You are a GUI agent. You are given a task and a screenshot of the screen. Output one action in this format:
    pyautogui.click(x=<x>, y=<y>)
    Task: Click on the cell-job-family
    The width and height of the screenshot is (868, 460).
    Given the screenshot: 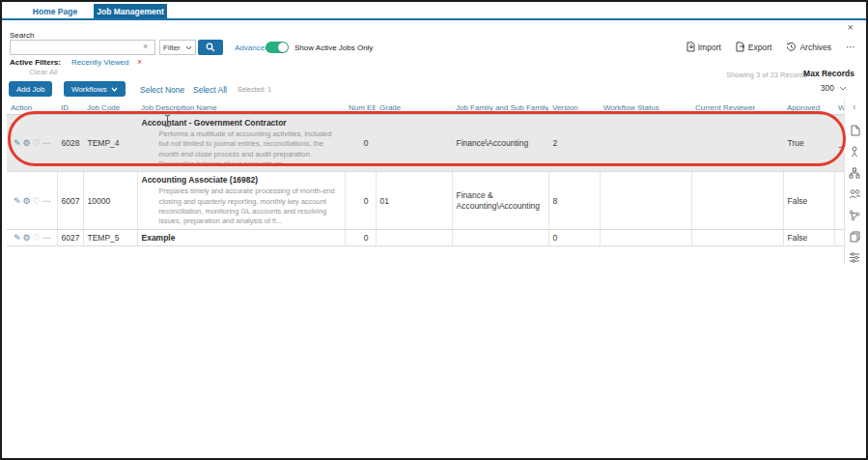 What is the action you would take?
    pyautogui.click(x=500, y=238)
    